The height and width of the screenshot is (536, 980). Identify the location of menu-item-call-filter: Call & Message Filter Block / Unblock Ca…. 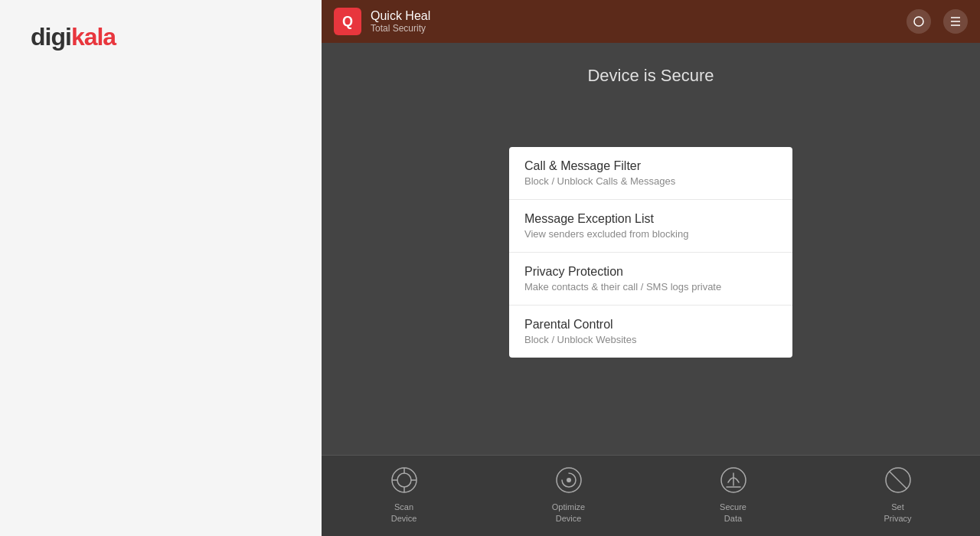
(651, 173).